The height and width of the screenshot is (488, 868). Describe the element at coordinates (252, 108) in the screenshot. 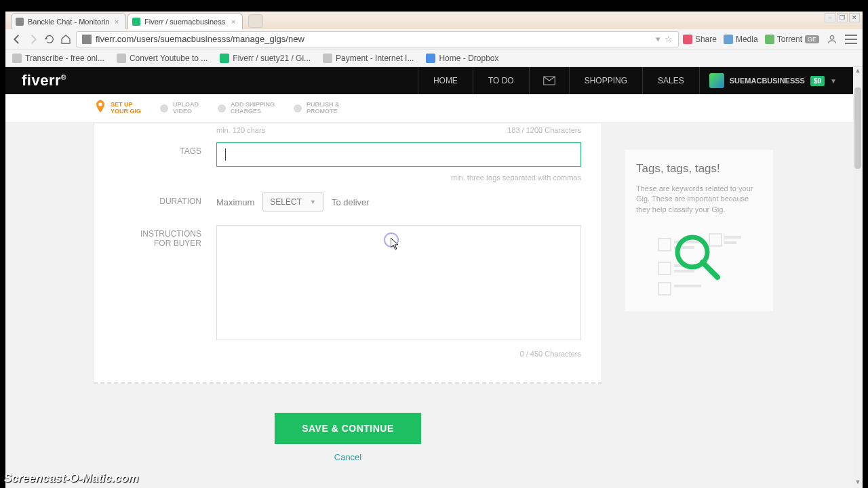

I see `step-label: ADD SHIPPINGCHARGES` at that location.